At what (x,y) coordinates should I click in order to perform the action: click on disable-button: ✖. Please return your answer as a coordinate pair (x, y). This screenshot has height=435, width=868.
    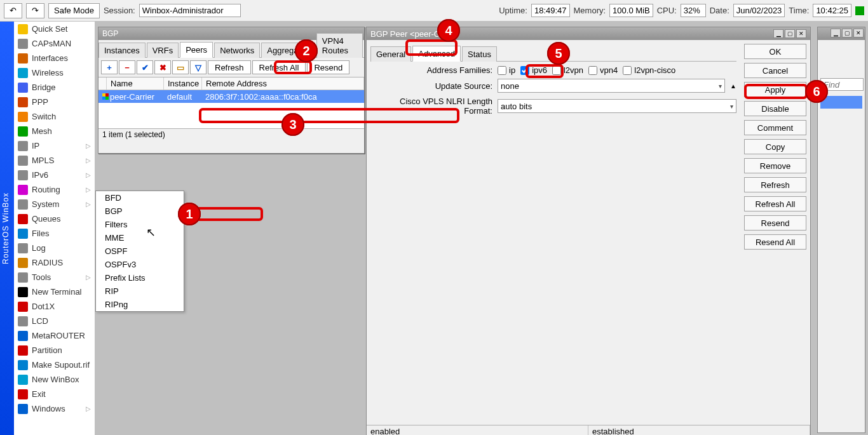
    Looking at the image, I should click on (163, 67).